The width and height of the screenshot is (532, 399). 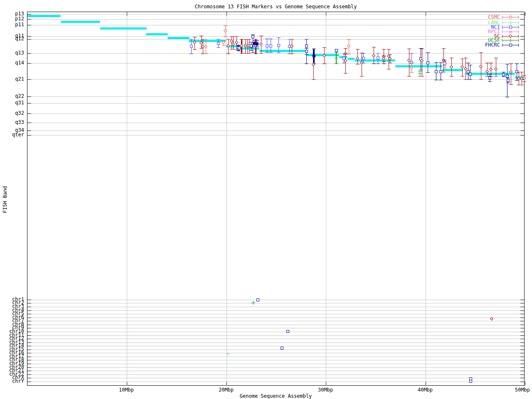 I want to click on legend-marker-nci, so click(x=510, y=27).